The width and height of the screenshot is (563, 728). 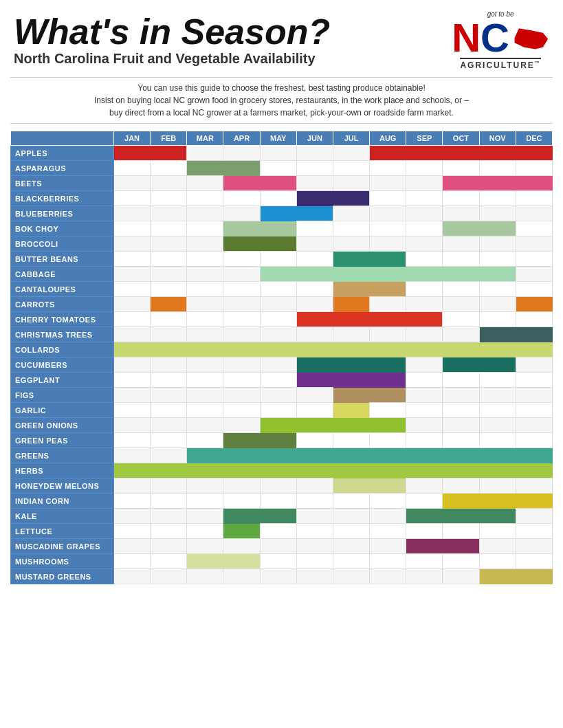 What do you see at coordinates (282, 168) in the screenshot?
I see `table-row: ASPARAGUS` at bounding box center [282, 168].